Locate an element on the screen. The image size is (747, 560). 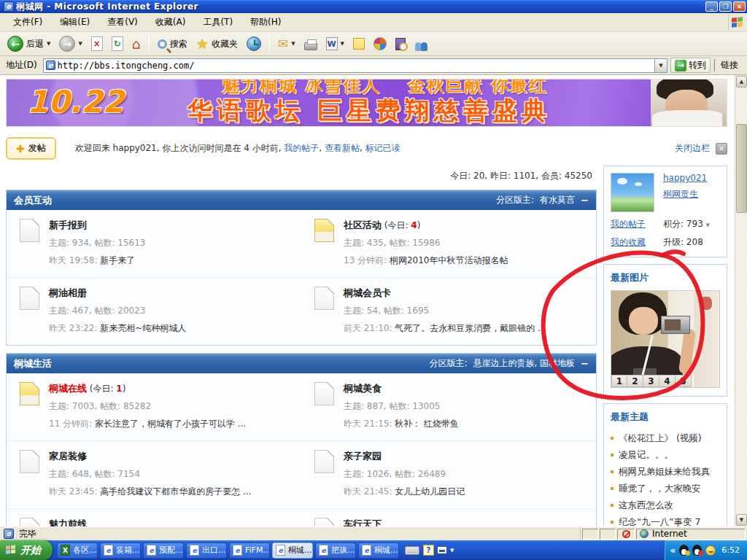
refresh-button: ↻ is located at coordinates (117, 44).